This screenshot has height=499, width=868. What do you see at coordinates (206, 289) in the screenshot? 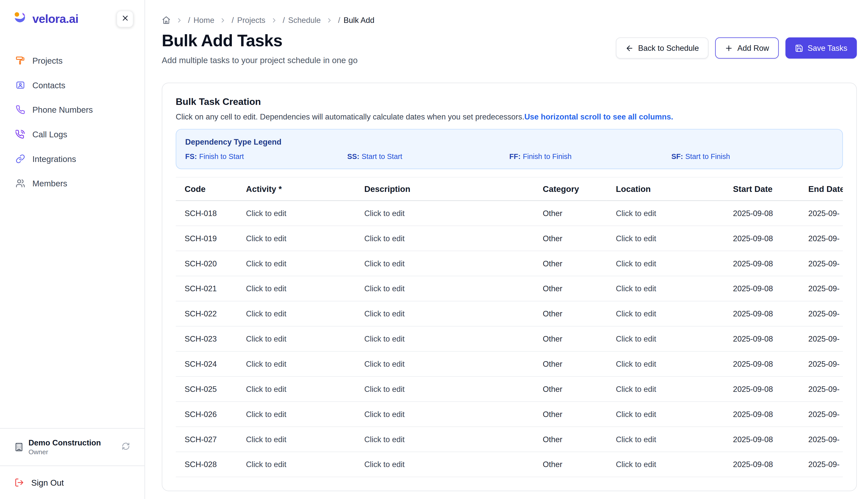
I see `cell-code: SCH-021` at bounding box center [206, 289].